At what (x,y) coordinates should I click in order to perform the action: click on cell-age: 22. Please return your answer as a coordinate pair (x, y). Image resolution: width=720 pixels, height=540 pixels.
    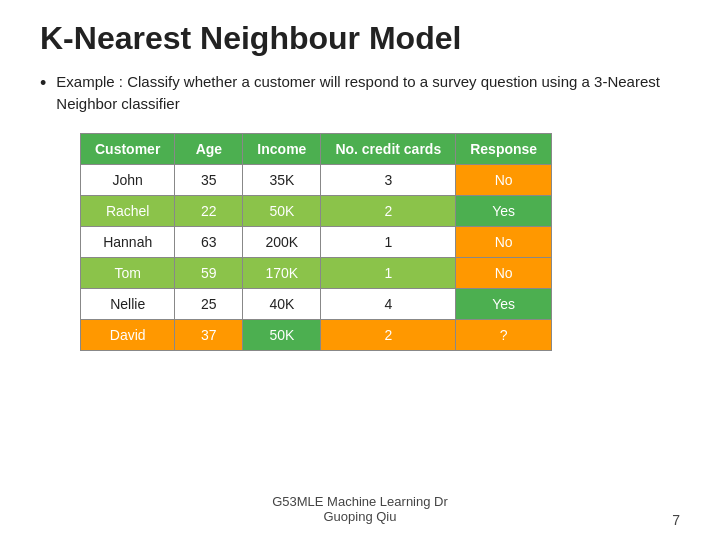
    Looking at the image, I should click on (209, 210).